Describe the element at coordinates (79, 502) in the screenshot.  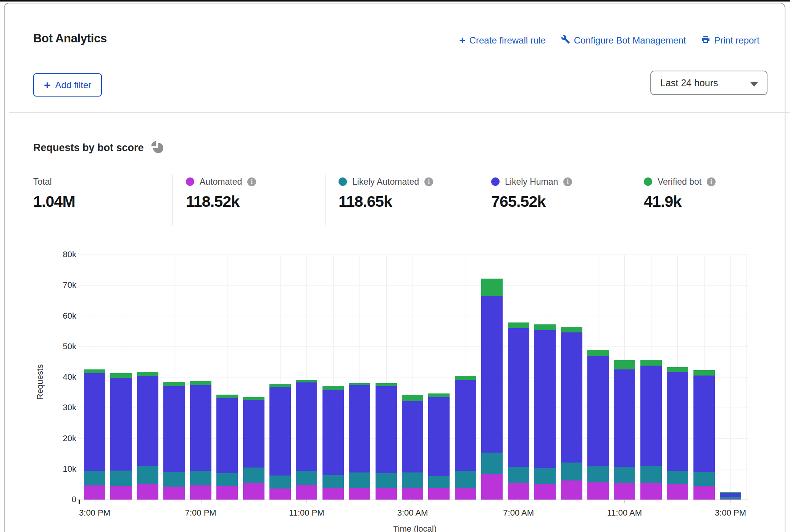
I see `origin-tick` at that location.